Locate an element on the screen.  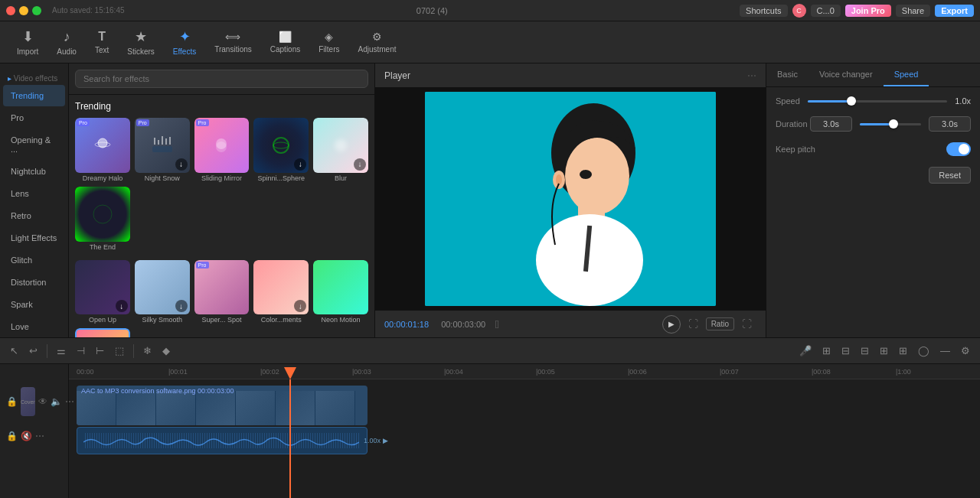
toolbar-filters: ◈ Filters is located at coordinates (329, 42).